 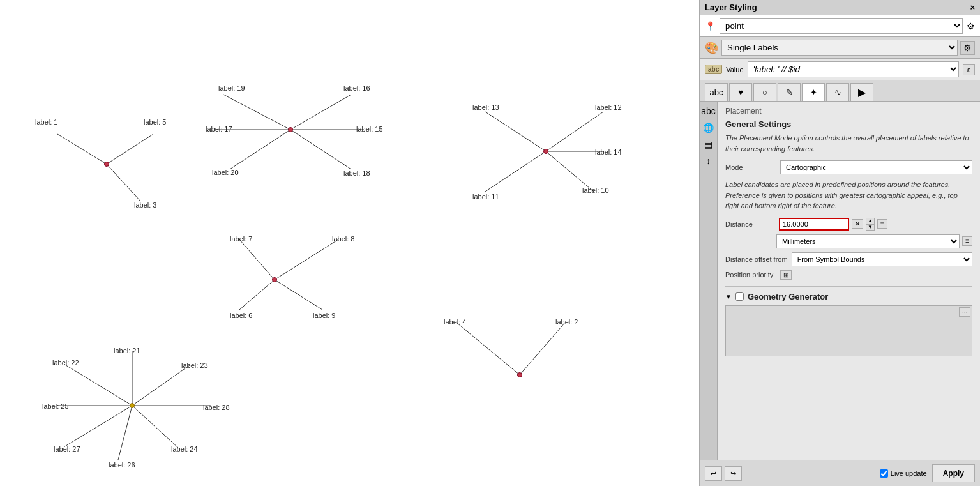 I want to click on map-label-7: label: 7, so click(x=241, y=239).